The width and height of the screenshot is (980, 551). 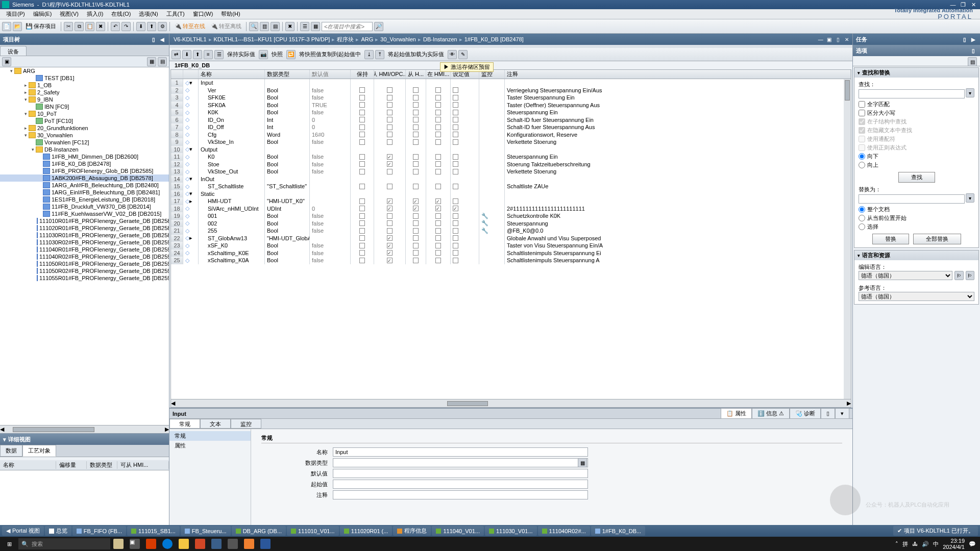 What do you see at coordinates (101, 27) in the screenshot?
I see `delete-icon: ✖` at bounding box center [101, 27].